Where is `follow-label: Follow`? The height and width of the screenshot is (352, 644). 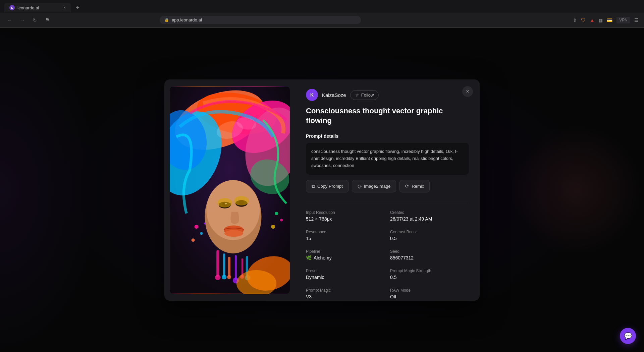 follow-label: Follow is located at coordinates (368, 95).